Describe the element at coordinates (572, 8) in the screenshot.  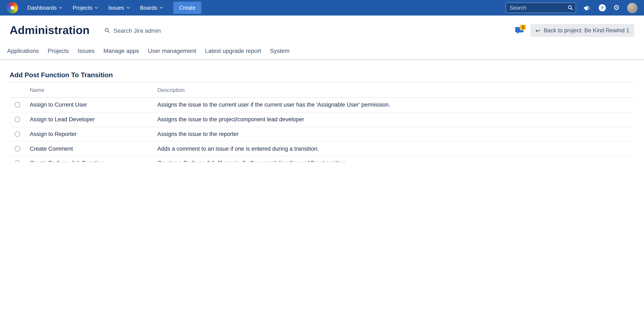
I see `navbar-right: ? ⚙` at that location.